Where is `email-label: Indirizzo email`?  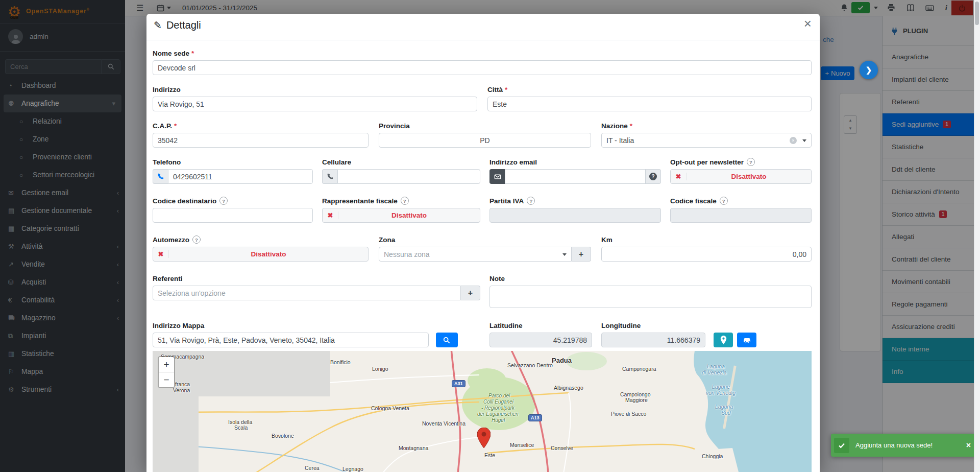
email-label: Indirizzo email is located at coordinates (575, 162).